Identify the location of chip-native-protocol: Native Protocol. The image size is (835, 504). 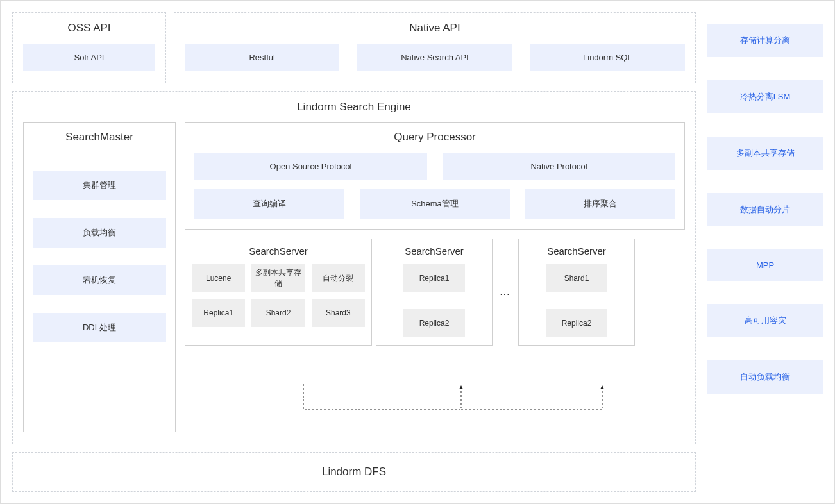
(559, 167).